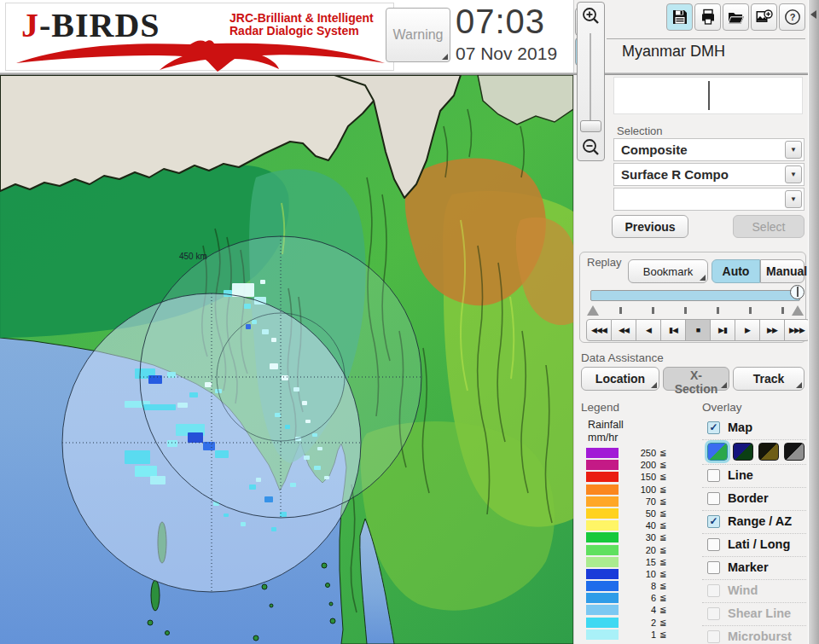  I want to click on overlay-item-line: Line, so click(754, 476).